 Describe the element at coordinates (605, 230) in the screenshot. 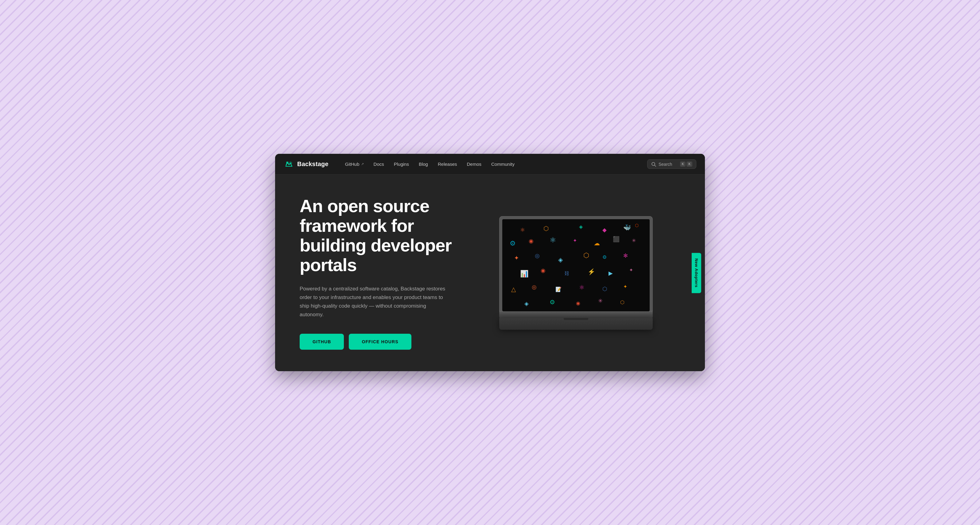

I see `icon-gql: ◆` at that location.